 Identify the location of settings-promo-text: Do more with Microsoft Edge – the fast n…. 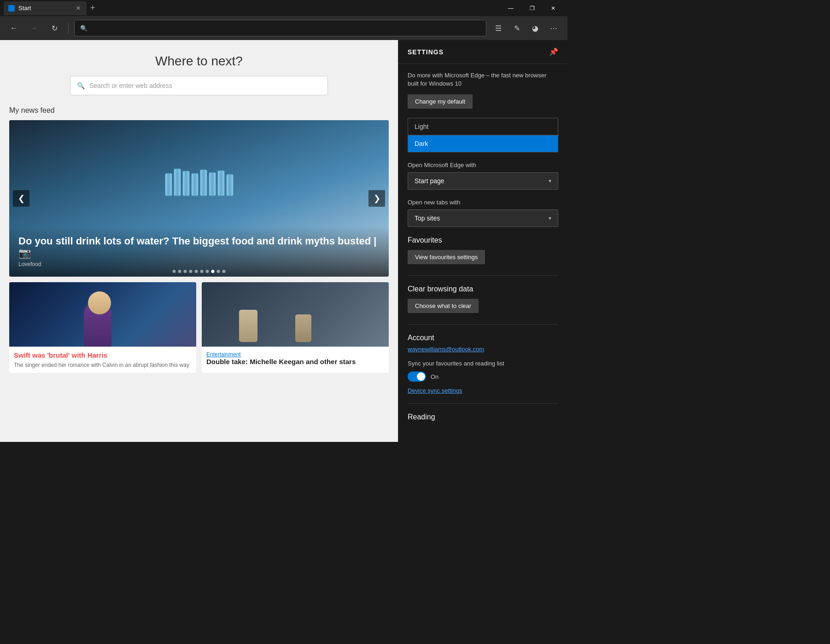
(483, 80).